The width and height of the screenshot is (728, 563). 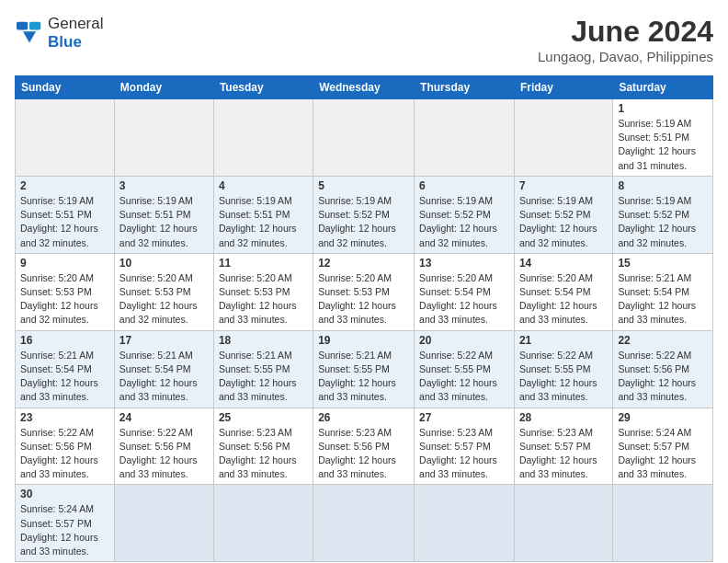 What do you see at coordinates (625, 57) in the screenshot?
I see `calendar-subtitle: Lungaog, Davao, Philippines` at bounding box center [625, 57].